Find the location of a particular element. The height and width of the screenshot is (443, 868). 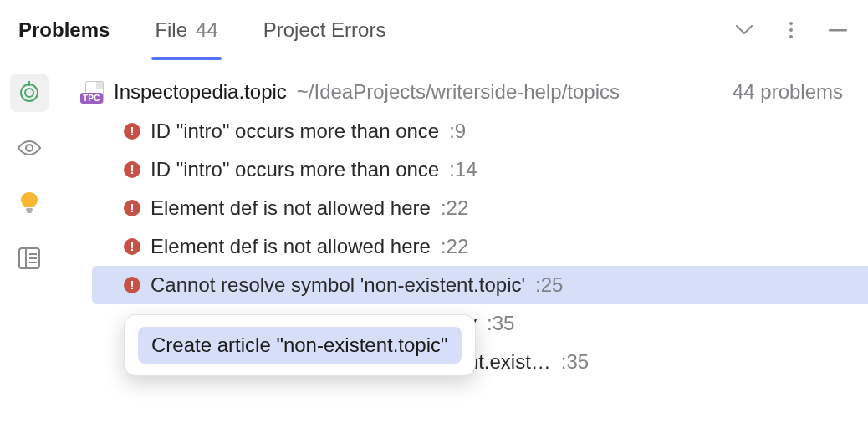

quick-fix-popup: Create article "non-existent.topic" is located at coordinates (299, 345).